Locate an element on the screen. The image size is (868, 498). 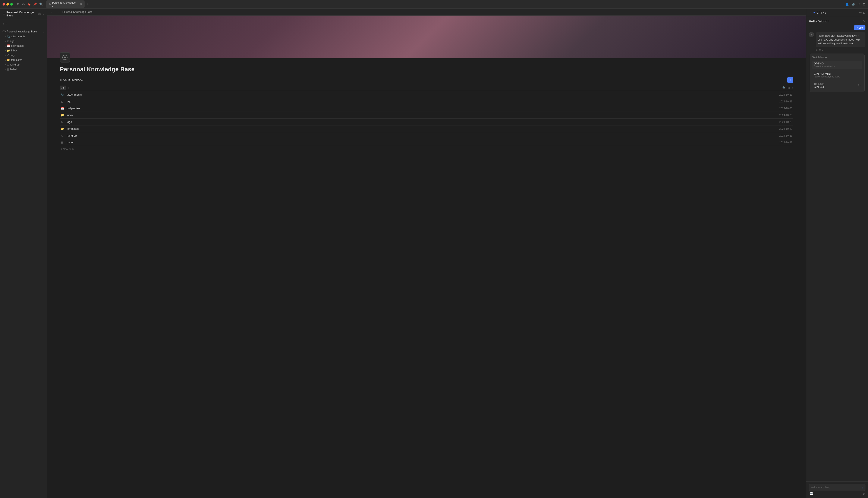
ai-back-button: ← is located at coordinates (810, 13).